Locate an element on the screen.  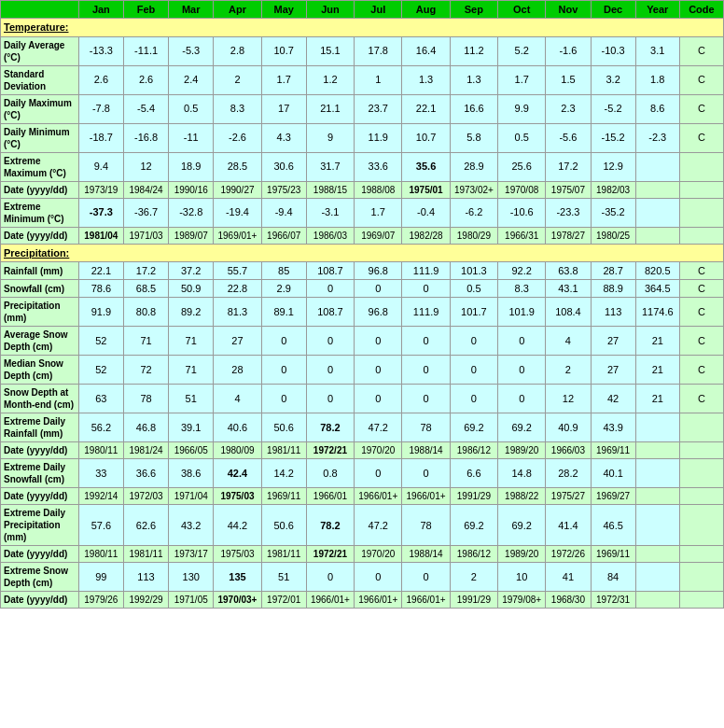
data-cell: -15.2 is located at coordinates (613, 138).